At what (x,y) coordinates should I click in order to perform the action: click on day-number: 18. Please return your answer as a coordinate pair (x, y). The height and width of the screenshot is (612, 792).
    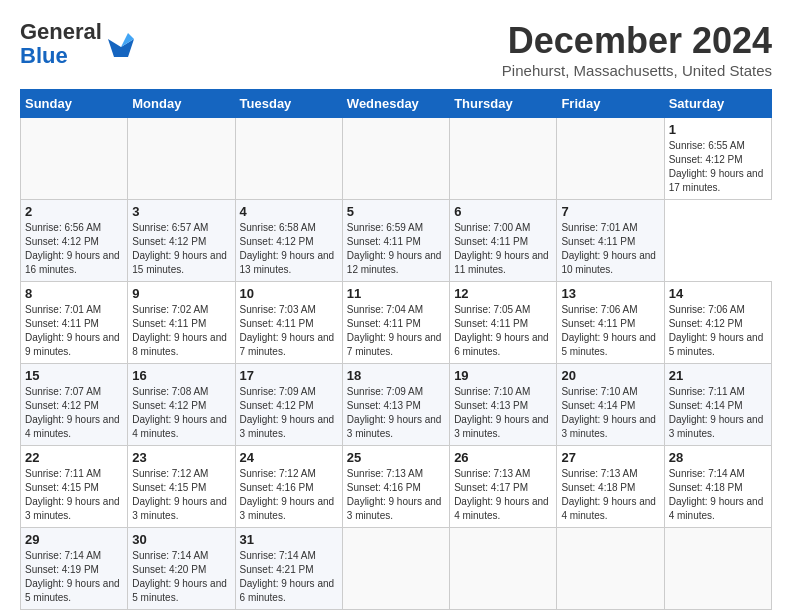
    Looking at the image, I should click on (396, 376).